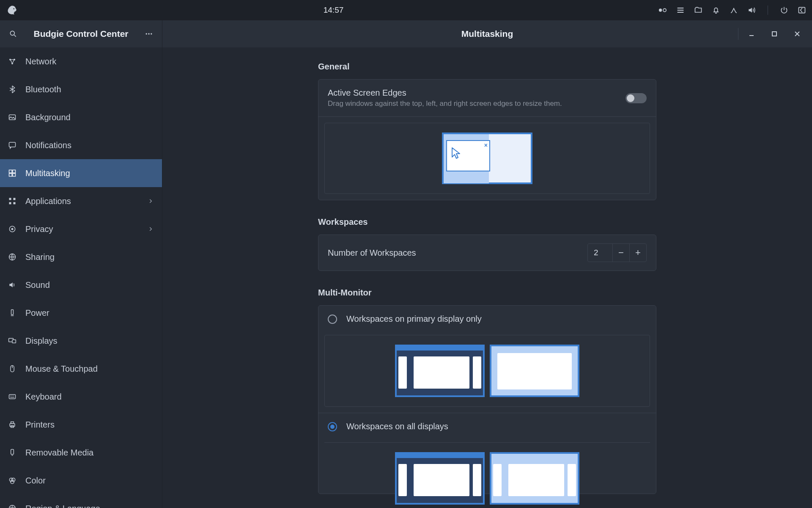 This screenshot has height=508, width=812. I want to click on workspaces-increment-button: +, so click(638, 253).